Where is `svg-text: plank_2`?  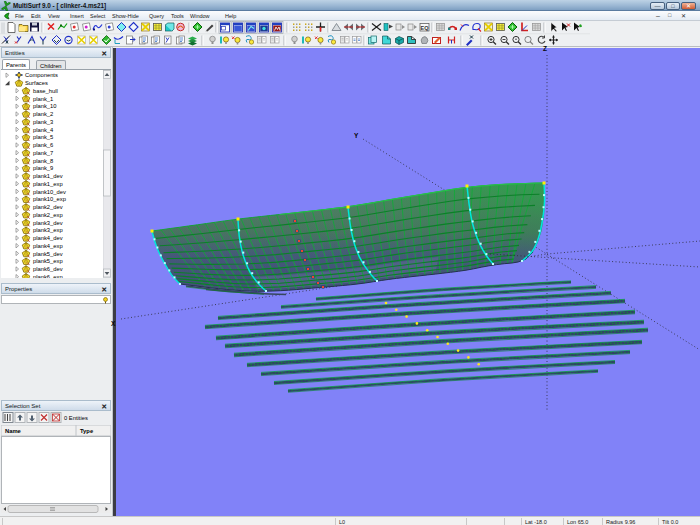
svg-text: plank_2 is located at coordinates (43, 114).